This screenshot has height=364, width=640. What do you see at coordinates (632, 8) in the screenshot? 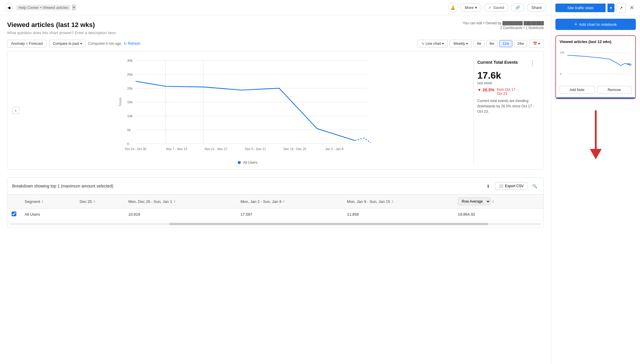
I see `close-panel-button: ✕` at bounding box center [632, 8].